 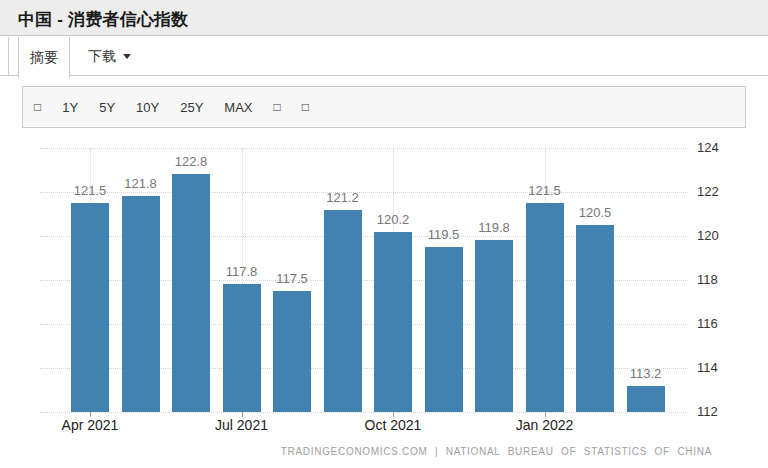 I want to click on x-axis-label: Oct 2021, so click(x=393, y=425).